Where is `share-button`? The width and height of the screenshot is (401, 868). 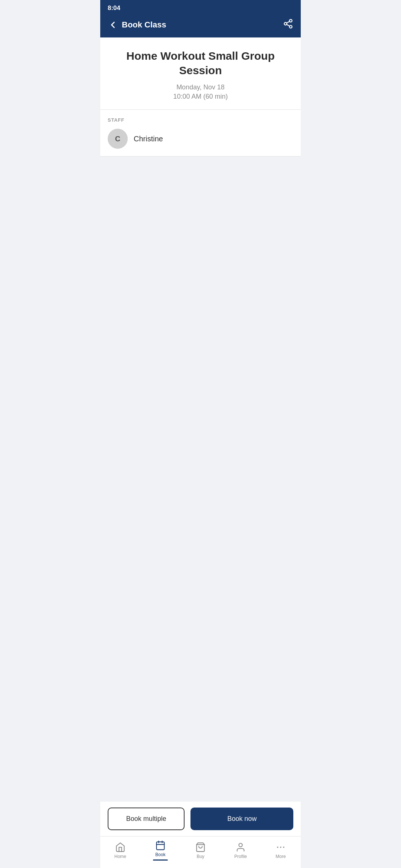 share-button is located at coordinates (288, 24).